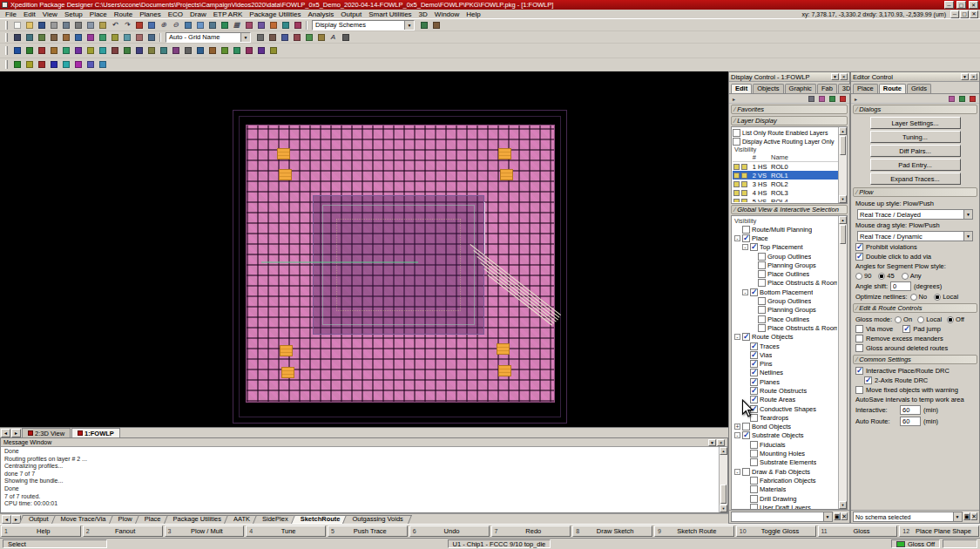 This screenshot has width=980, height=549. What do you see at coordinates (473, 14) in the screenshot?
I see `menu-item: Help` at bounding box center [473, 14].